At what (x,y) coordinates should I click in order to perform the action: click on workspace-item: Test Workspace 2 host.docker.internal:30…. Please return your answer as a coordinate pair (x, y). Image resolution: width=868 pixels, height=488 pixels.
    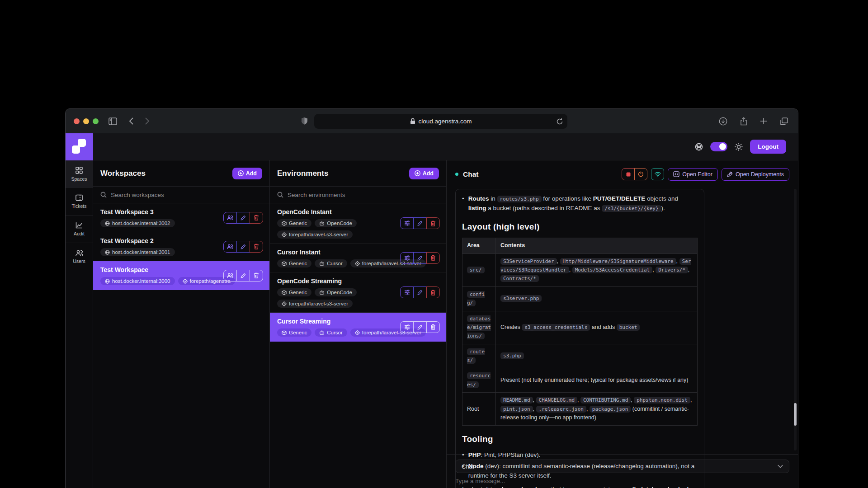
    Looking at the image, I should click on (181, 247).